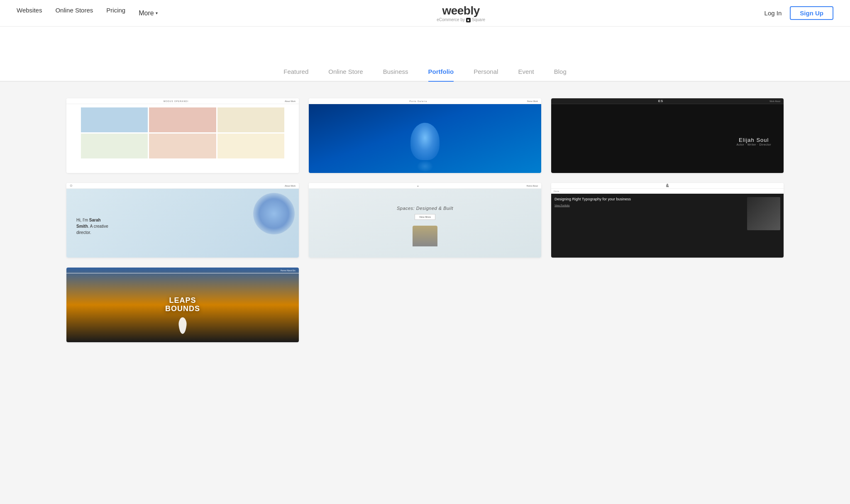 This screenshot has width=850, height=504. Describe the element at coordinates (183, 309) in the screenshot. I see `leaps-line2: BOUNDS` at that location.